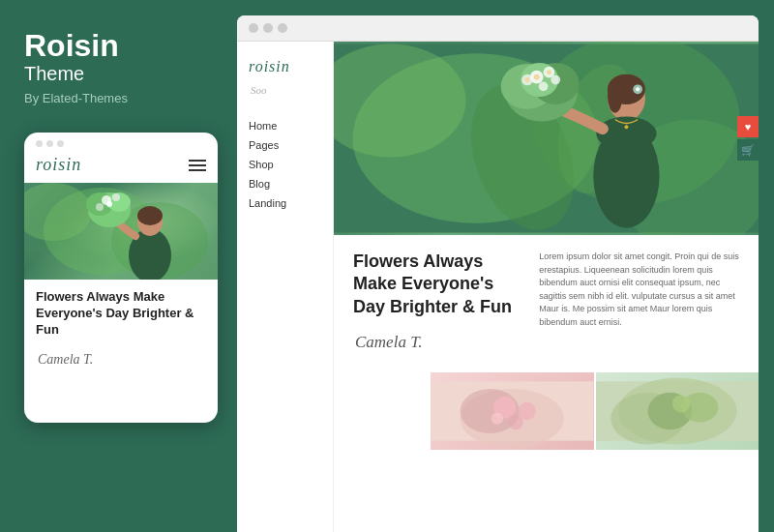 The image size is (774, 532). I want to click on brand-title: Roisin, so click(118, 46).